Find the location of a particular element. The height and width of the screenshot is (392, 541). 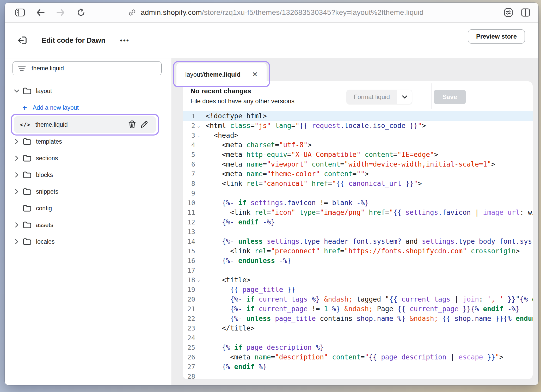

forward-icon is located at coordinates (61, 13).